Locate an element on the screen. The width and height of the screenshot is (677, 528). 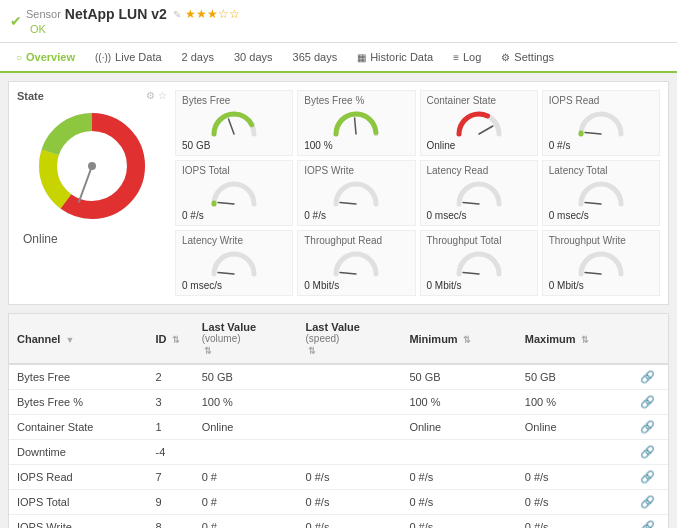
th-last-volume-sub: (volume) is located at coordinates (246, 338).